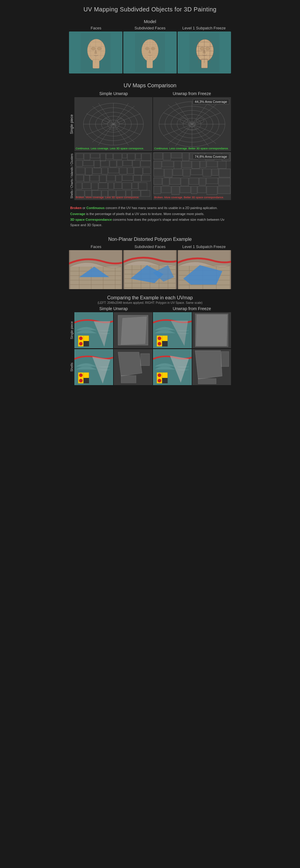 The image size is (300, 868). What do you see at coordinates (72, 367) in the screenshot?
I see `comparing-shells-label: Shells` at bounding box center [72, 367].